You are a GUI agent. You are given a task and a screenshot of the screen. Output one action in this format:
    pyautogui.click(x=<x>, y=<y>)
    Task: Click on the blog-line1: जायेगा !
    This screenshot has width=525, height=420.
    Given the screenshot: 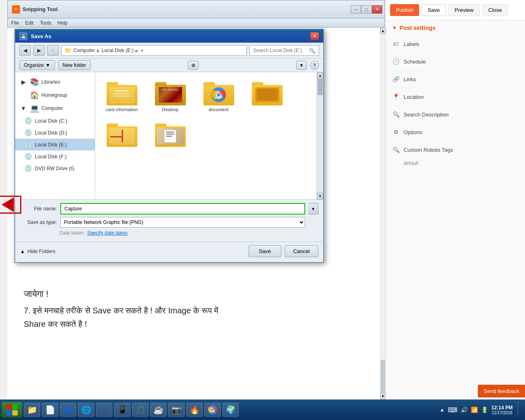 What is the action you would take?
    pyautogui.click(x=196, y=294)
    